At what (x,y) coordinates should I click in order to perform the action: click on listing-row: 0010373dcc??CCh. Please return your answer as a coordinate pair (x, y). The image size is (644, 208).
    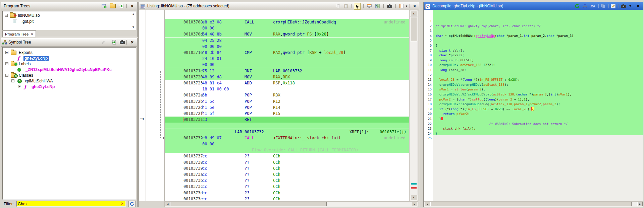
    Looking at the image, I should click on (287, 193).